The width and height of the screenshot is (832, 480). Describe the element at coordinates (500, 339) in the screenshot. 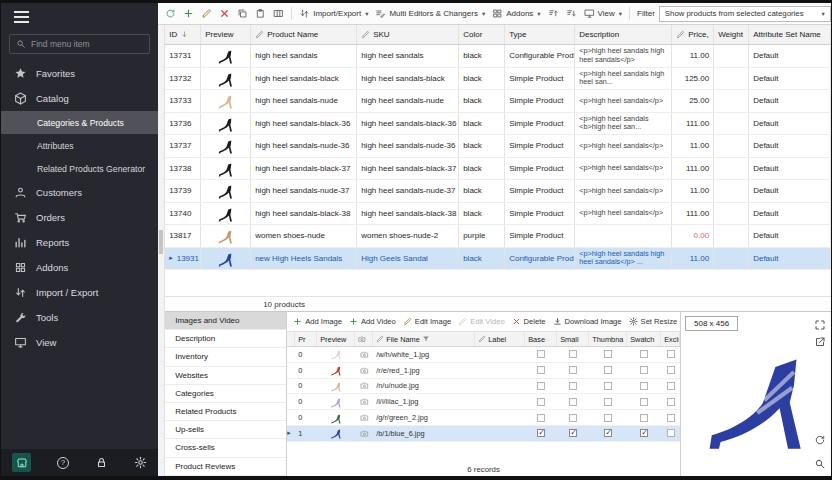

I see `images-column-header-label: Label` at that location.